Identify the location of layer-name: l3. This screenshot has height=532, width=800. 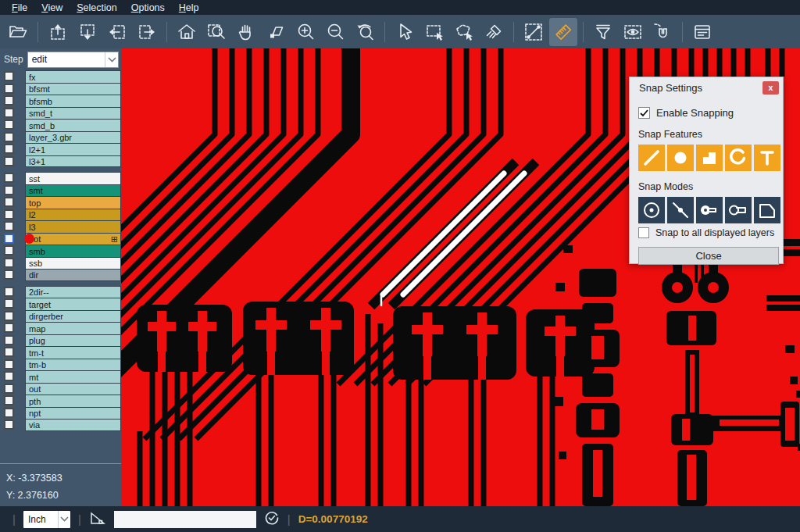
(73, 227).